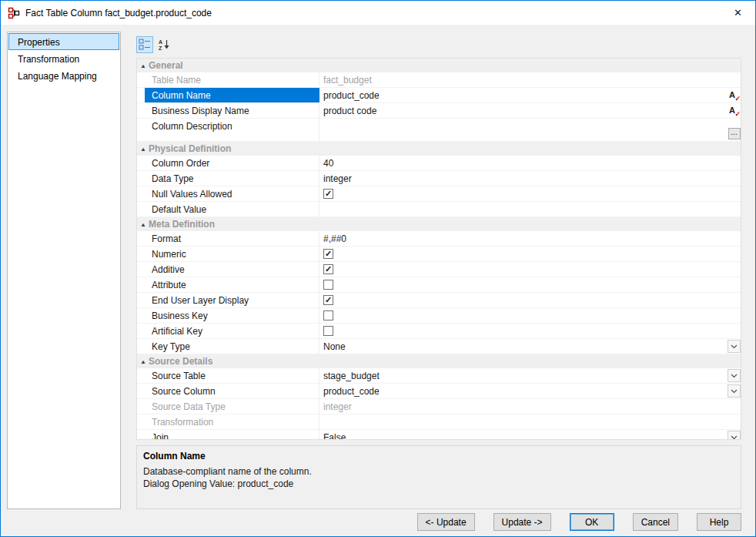 The width and height of the screenshot is (756, 537). I want to click on sidebar-item-properties: Properties, so click(64, 42).